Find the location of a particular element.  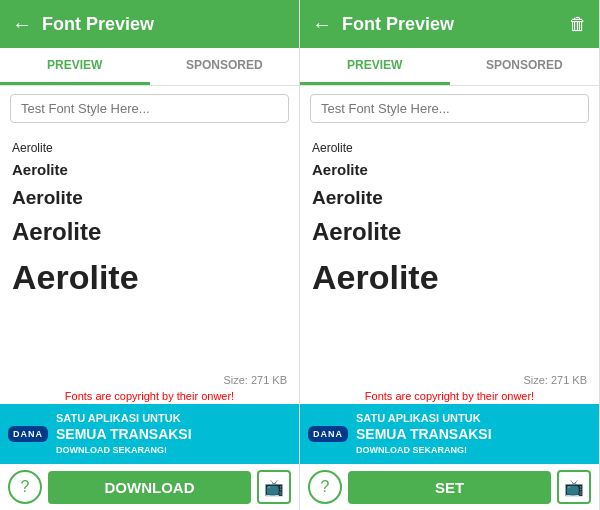

tab-preview-left: PREVIEW is located at coordinates (75, 66).